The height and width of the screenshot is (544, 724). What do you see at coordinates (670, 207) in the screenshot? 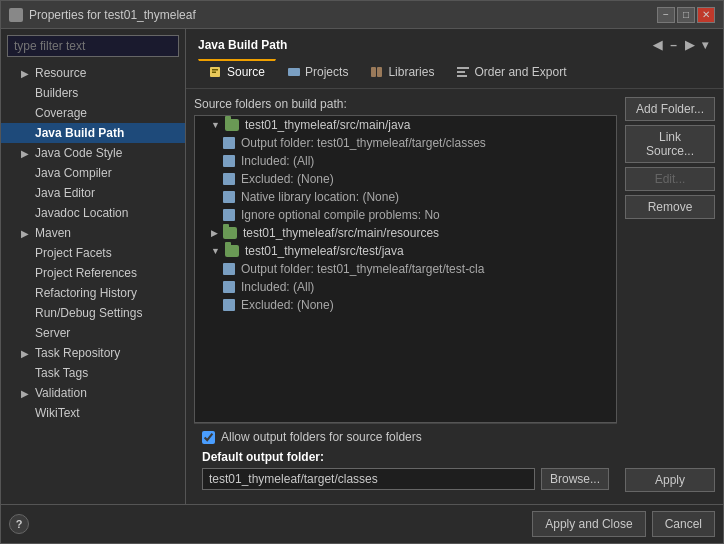
I see `remove-button: Remove` at bounding box center [670, 207].